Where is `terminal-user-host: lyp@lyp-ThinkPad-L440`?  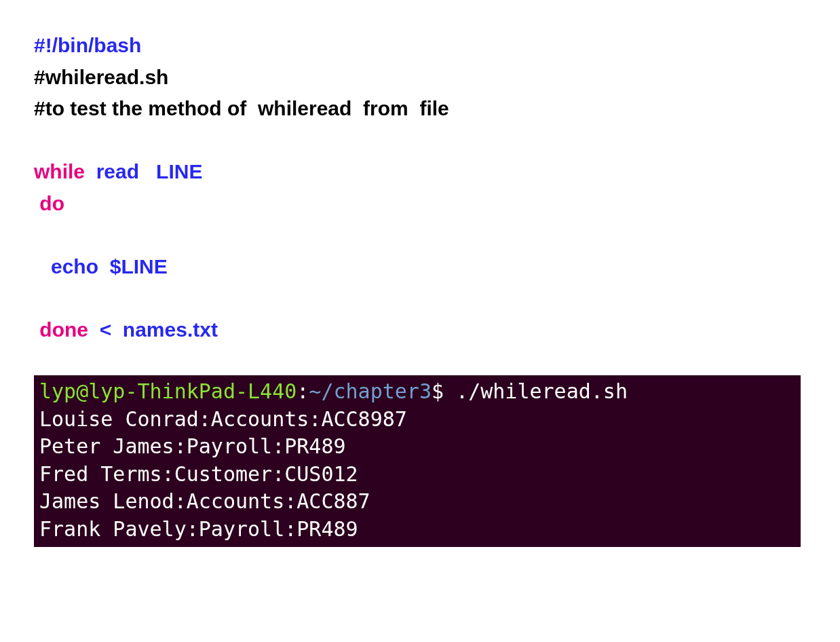
terminal-user-host: lyp@lyp-ThinkPad-L440 is located at coordinates (168, 391).